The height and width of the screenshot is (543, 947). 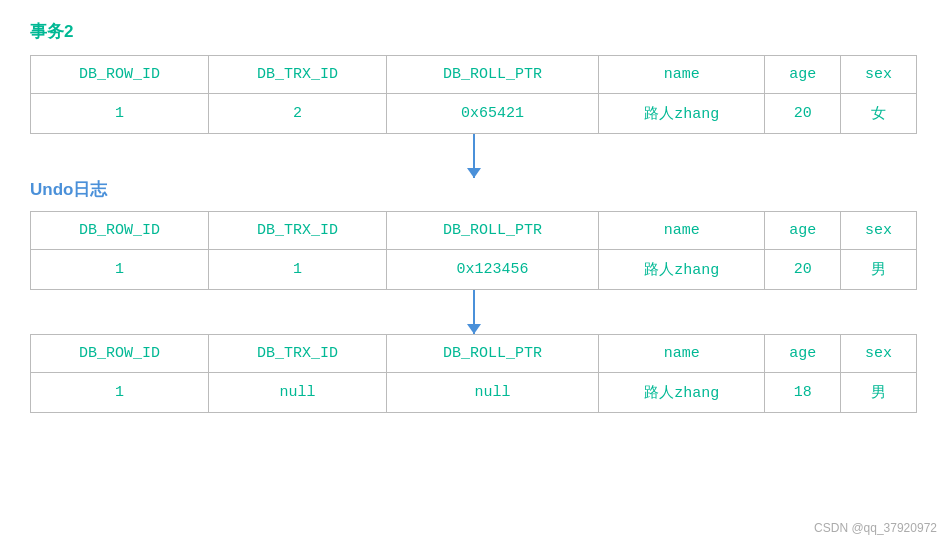 What do you see at coordinates (803, 270) in the screenshot?
I see `cell-age-2: 20` at bounding box center [803, 270].